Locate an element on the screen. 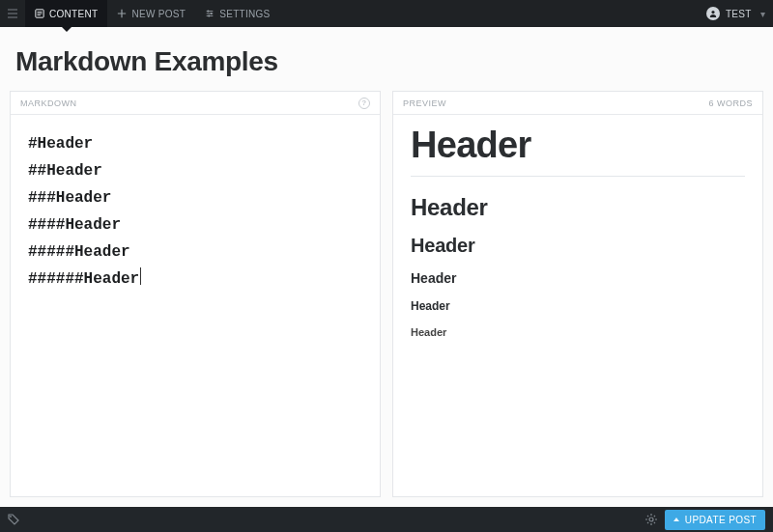 The image size is (773, 532). md-line: ####Header is located at coordinates (195, 225).